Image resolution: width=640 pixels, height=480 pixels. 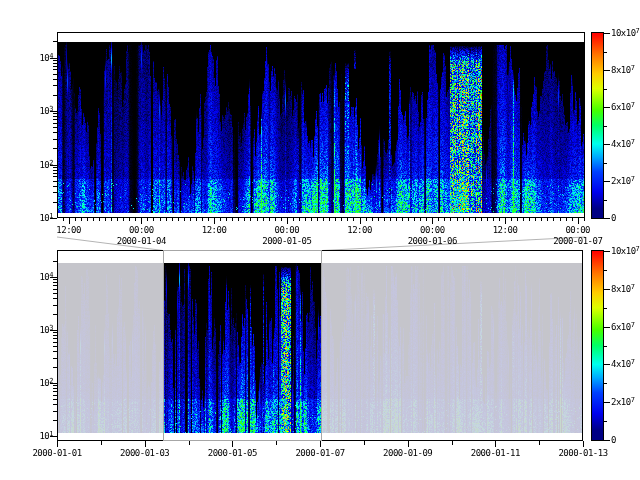 I want to click on overview-x-tick-label: 2000-01-03, so click(x=144, y=453).